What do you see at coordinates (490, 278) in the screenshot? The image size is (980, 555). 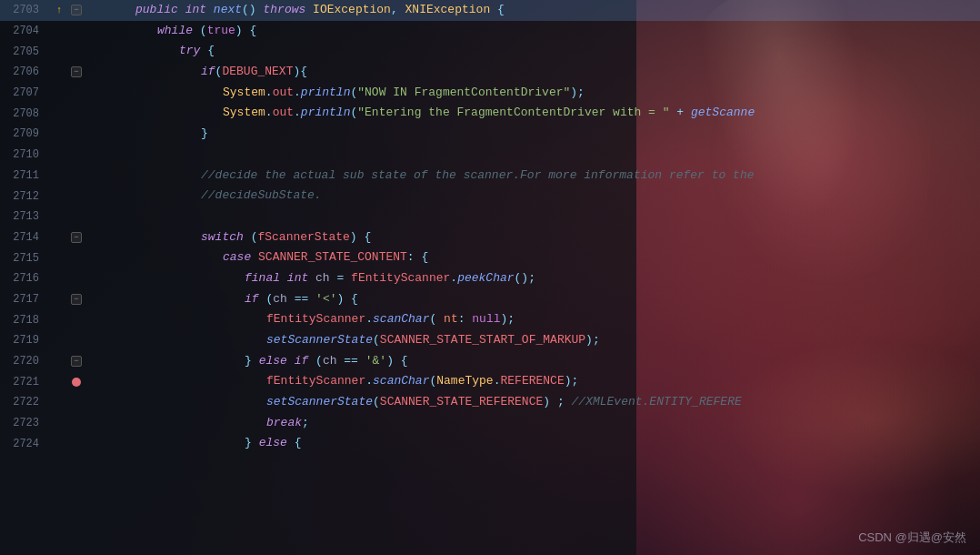 I see `code-line-2716: 2716 final int ch = fEntityScanner.peekC…` at bounding box center [490, 278].